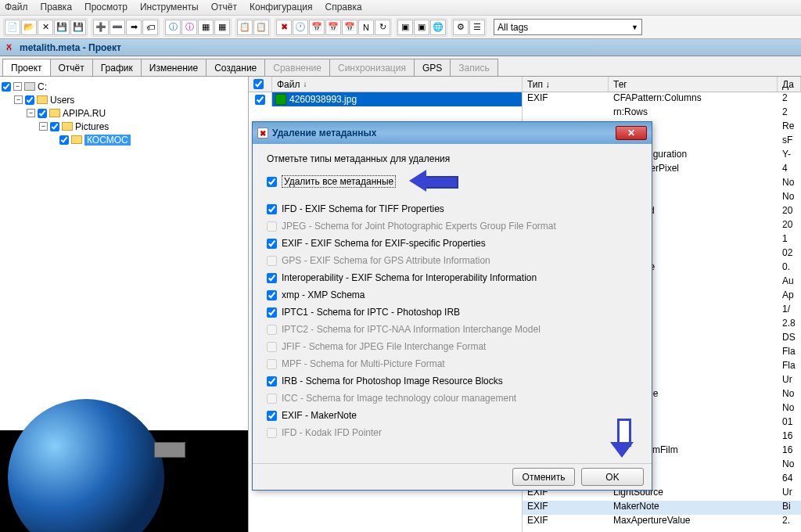 The image size is (801, 532). What do you see at coordinates (206, 27) in the screenshot?
I see `tb-grid1: ▦` at bounding box center [206, 27].